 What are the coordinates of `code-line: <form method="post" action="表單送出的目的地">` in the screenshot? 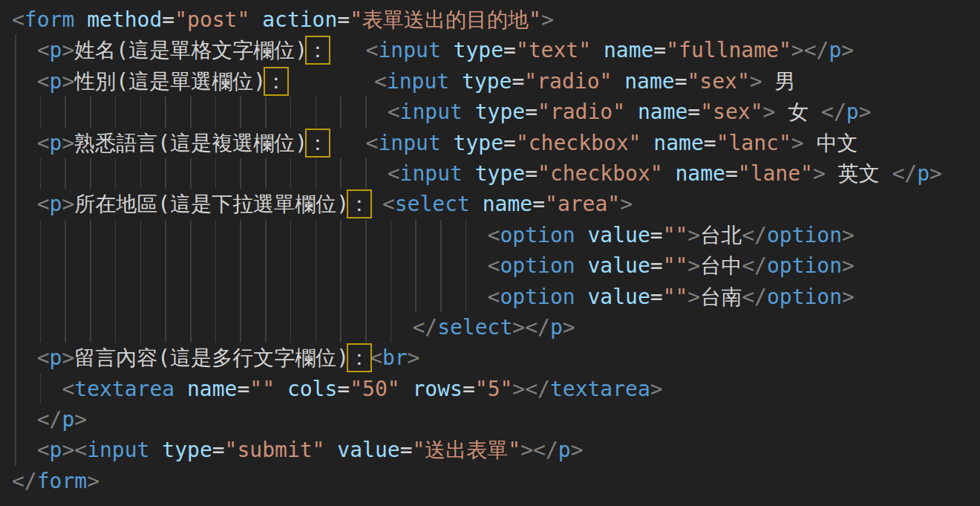 It's located at (496, 19).